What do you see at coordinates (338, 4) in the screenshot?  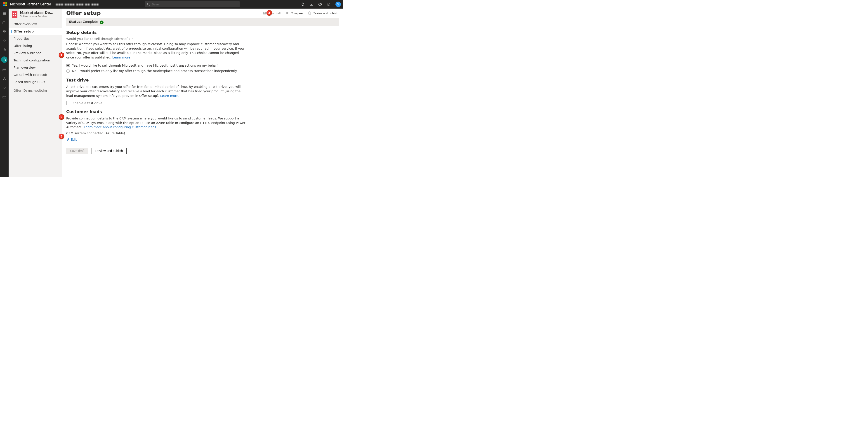 I see `person-icon` at bounding box center [338, 4].